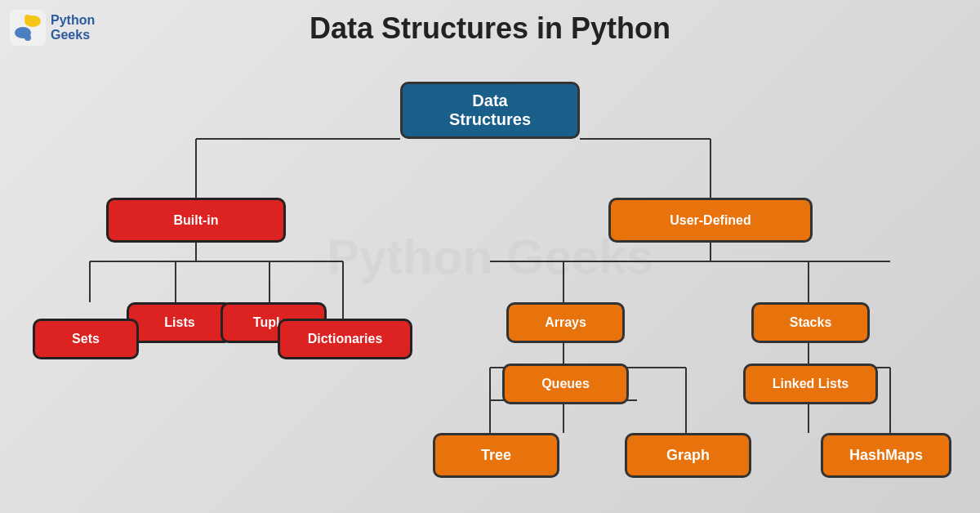  Describe the element at coordinates (497, 456) in the screenshot. I see `node-tree: Tree` at that location.